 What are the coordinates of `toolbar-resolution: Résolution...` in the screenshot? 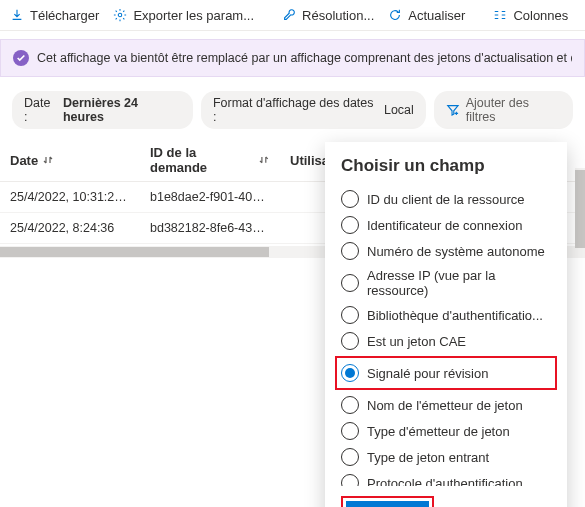 It's located at (328, 16).